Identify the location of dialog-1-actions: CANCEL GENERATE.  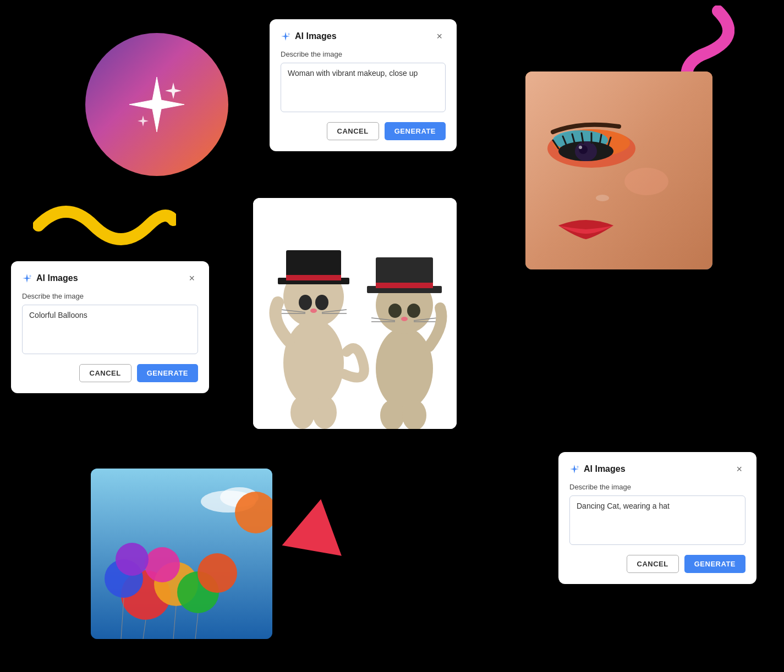
(363, 131).